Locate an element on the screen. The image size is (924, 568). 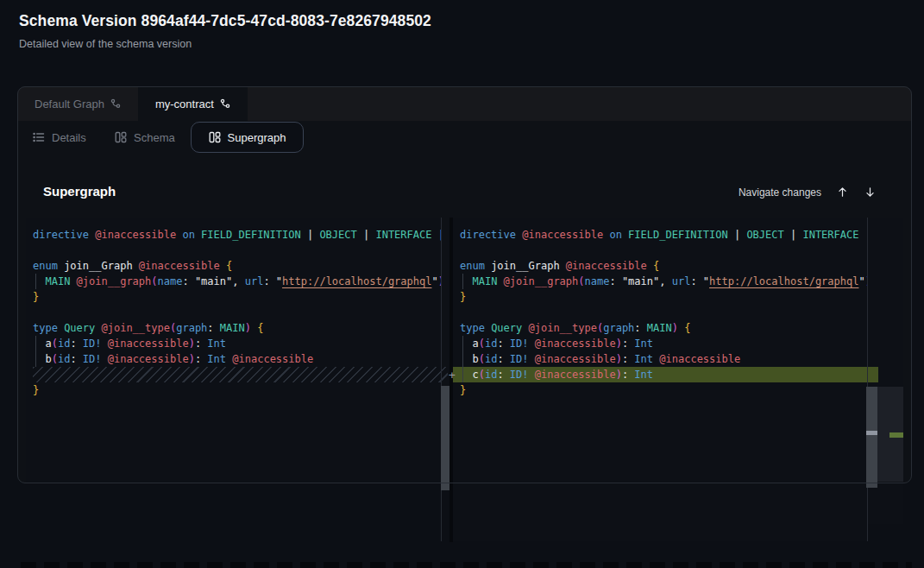
navigate-down-button is located at coordinates (870, 192).